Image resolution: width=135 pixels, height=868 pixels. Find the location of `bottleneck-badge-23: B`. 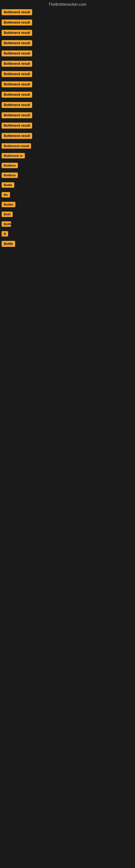

bottleneck-badge-23: B is located at coordinates (5, 234).